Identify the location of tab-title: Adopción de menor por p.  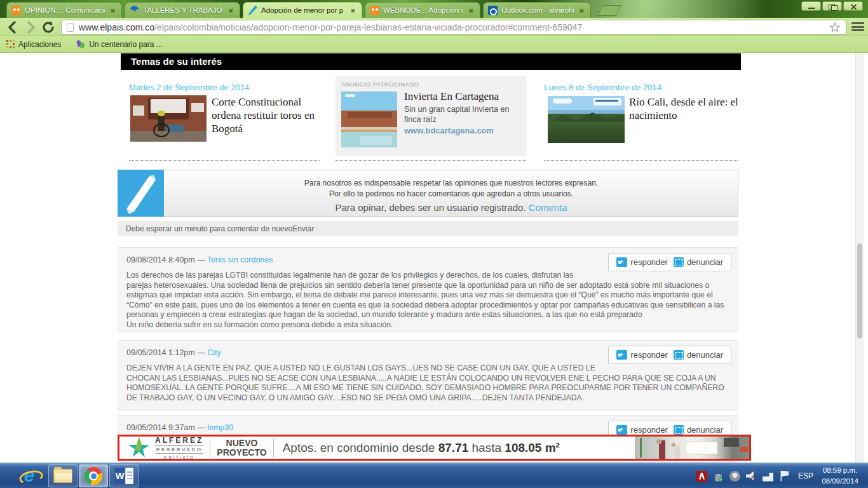
(303, 10).